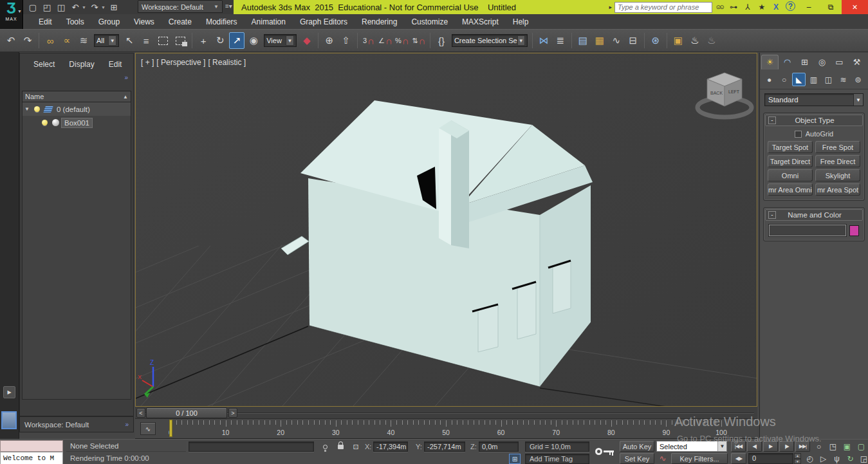 The height and width of the screenshot is (464, 868). I want to click on tab-display: ▭, so click(839, 62).